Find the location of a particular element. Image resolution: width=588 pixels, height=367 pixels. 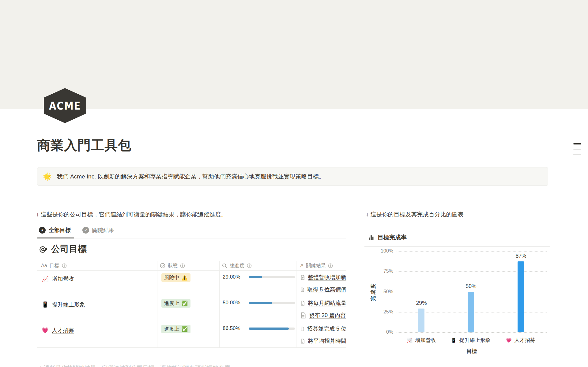

table-row: 📱 提升線上形象 進度上 ✅ 50.00% 將每月網站流量 發布 20 篇內容 is located at coordinates (192, 309).